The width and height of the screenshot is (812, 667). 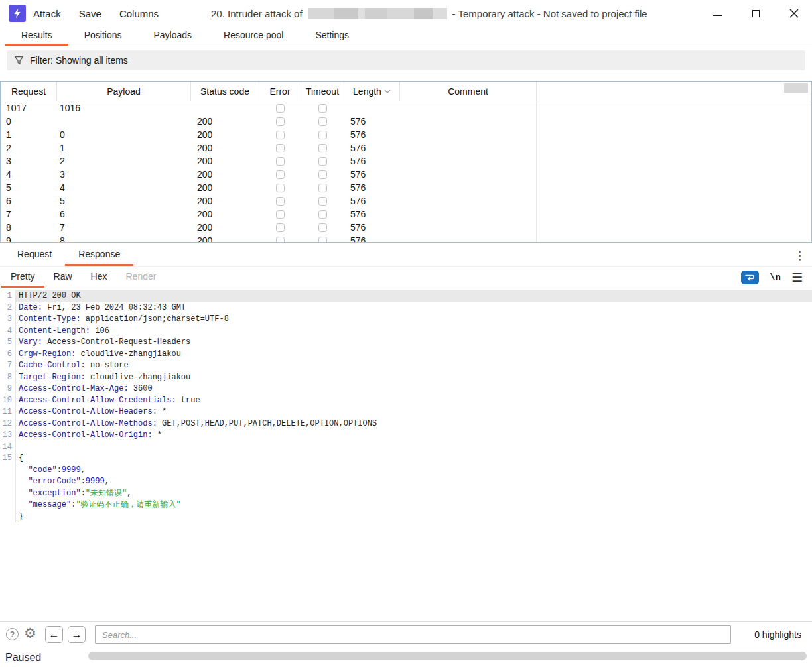 I want to click on column-header-length: Length, so click(x=372, y=91).